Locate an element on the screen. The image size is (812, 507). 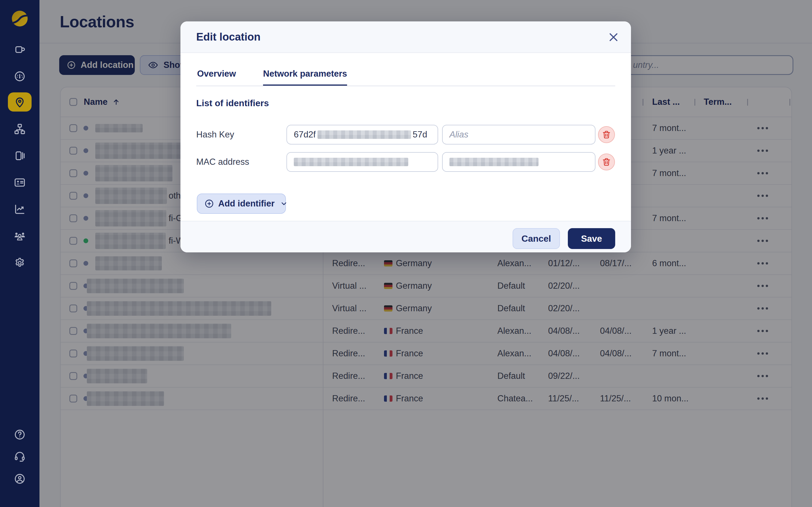
add-identifier-button: Add identifier is located at coordinates (242, 204).